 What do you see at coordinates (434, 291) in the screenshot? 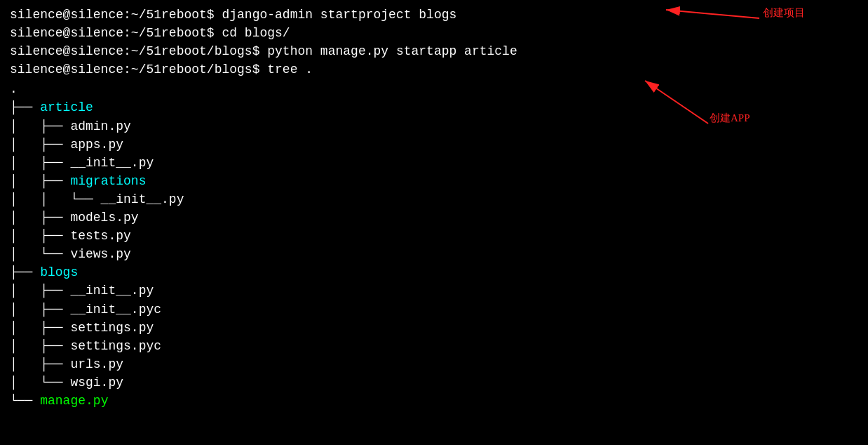
I see `tree-item-blogs-init1: │ ├── __init__.py` at bounding box center [434, 291].